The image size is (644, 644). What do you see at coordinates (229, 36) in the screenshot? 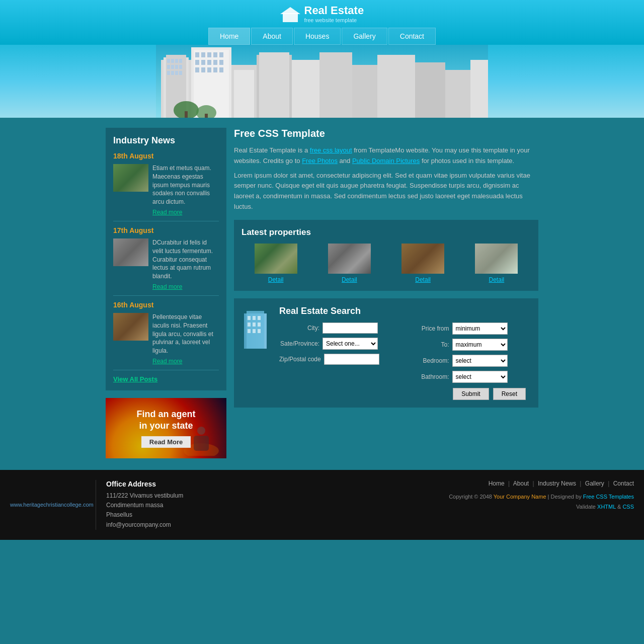
I see `nav-home: Home` at bounding box center [229, 36].